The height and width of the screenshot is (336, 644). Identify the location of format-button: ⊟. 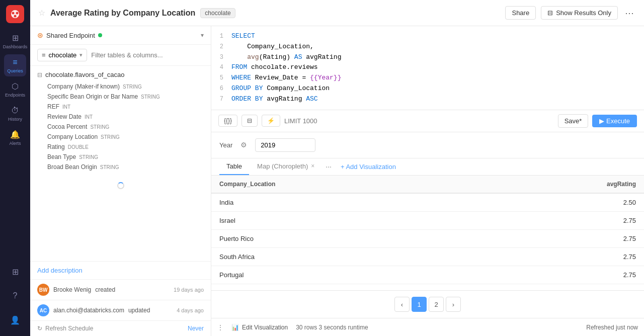
(250, 121).